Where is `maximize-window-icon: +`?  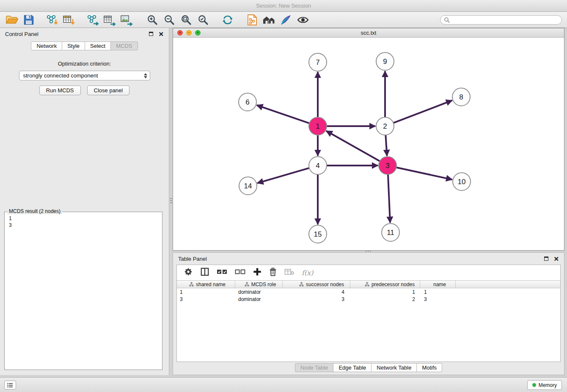 maximize-window-icon: + is located at coordinates (198, 33).